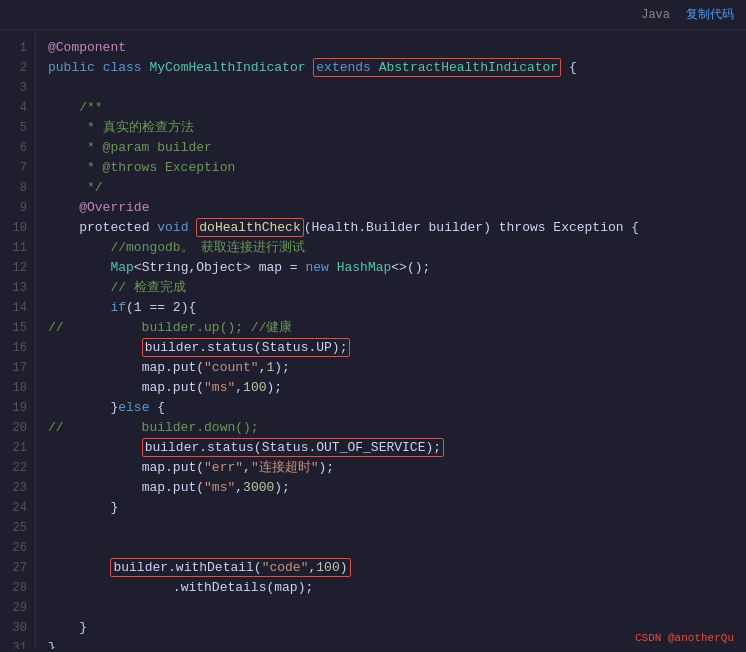  What do you see at coordinates (656, 15) in the screenshot?
I see `language-label: Java` at bounding box center [656, 15].